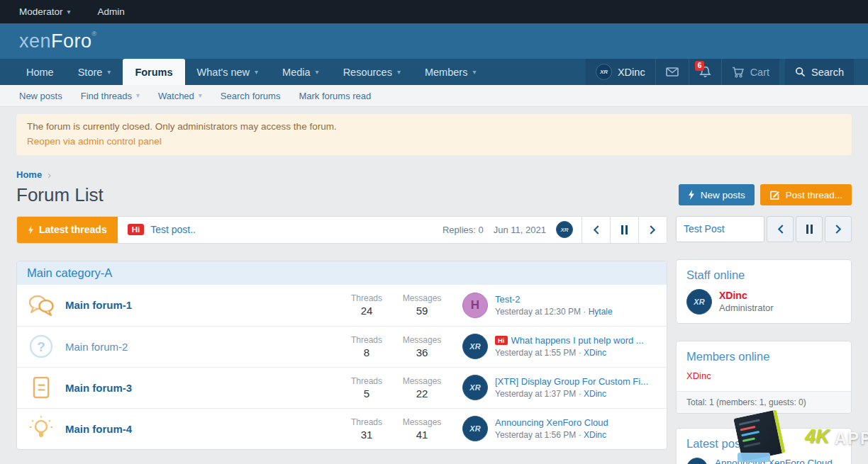  Describe the element at coordinates (106, 96) in the screenshot. I see `subnav-find-threads-label: Find threads` at that location.